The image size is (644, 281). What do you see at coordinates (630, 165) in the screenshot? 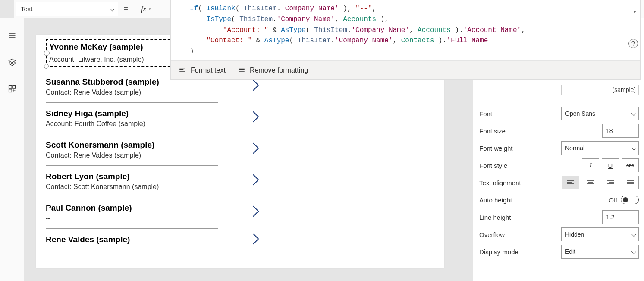
I see `strikethrough-button: abc` at bounding box center [630, 165].